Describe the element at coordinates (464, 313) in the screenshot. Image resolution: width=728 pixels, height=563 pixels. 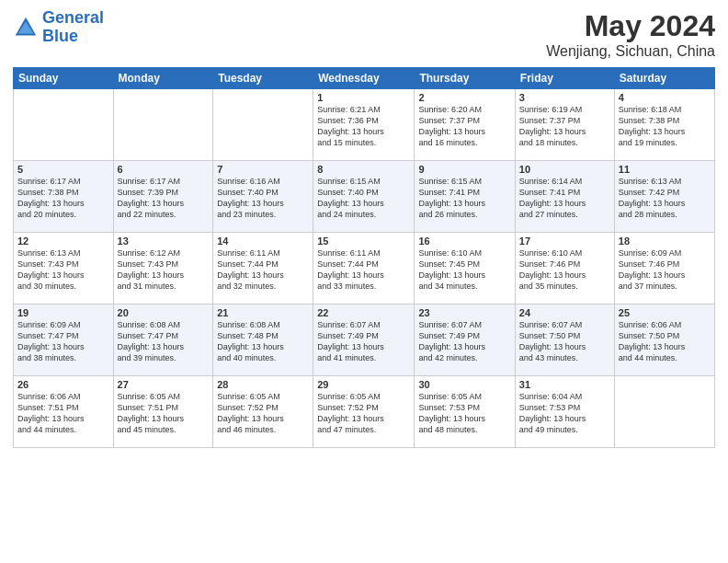
I see `day-number: 23` at that location.